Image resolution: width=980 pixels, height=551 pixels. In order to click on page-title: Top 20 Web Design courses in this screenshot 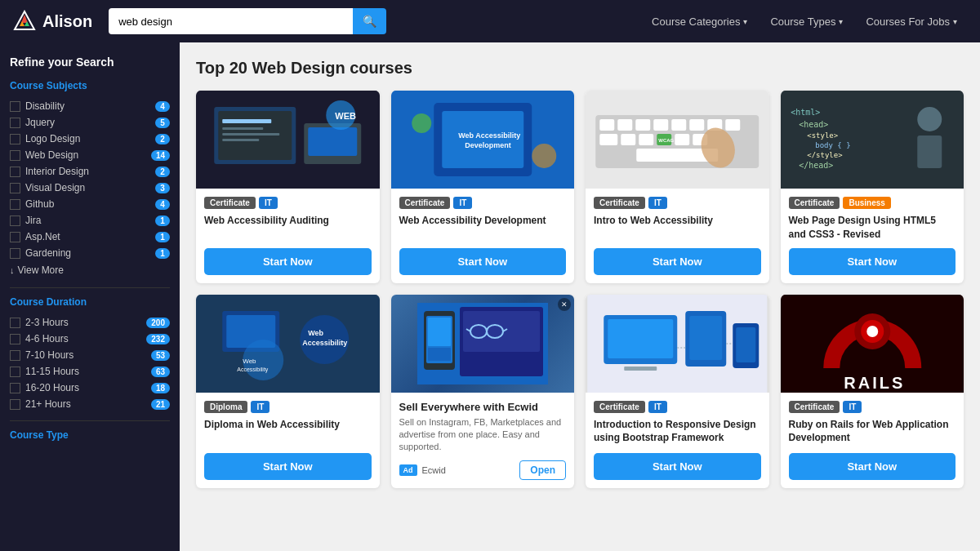, I will do `click(580, 69)`.